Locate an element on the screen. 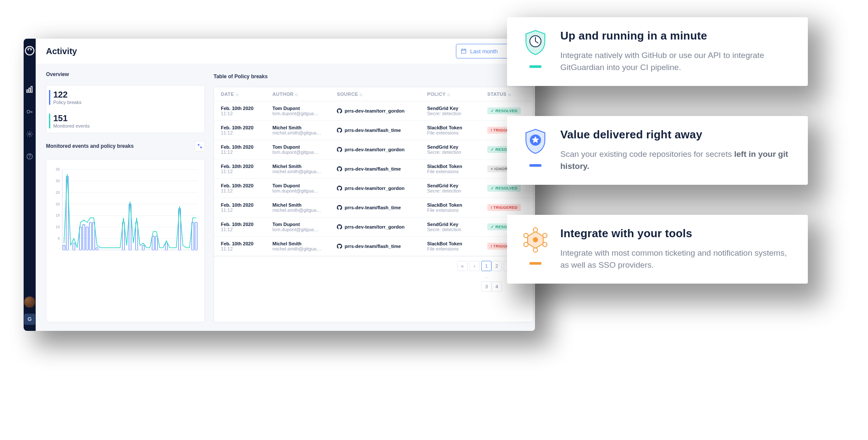 The width and height of the screenshot is (868, 440). shield-clock-icon is located at coordinates (535, 43).